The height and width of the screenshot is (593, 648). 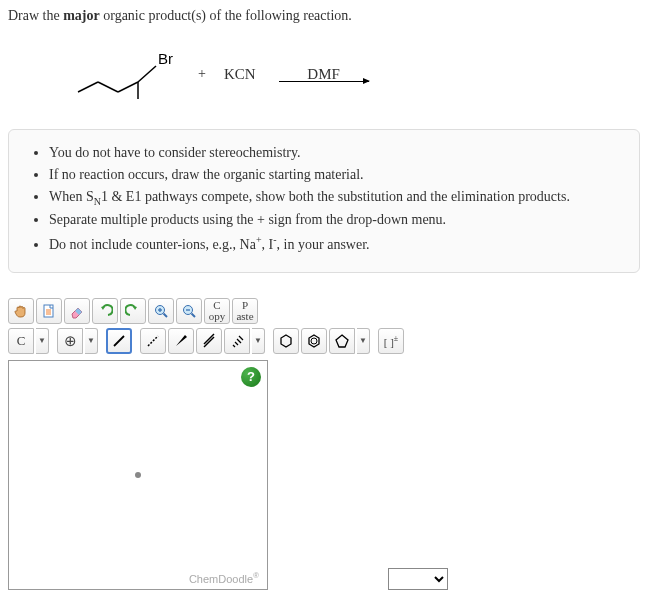 What do you see at coordinates (21, 311) in the screenshot?
I see `hand-tool-button` at bounding box center [21, 311].